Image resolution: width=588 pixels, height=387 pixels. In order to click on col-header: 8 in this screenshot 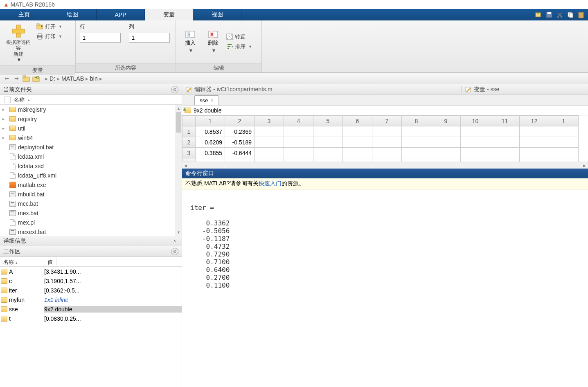, I will do `click(417, 121)`.